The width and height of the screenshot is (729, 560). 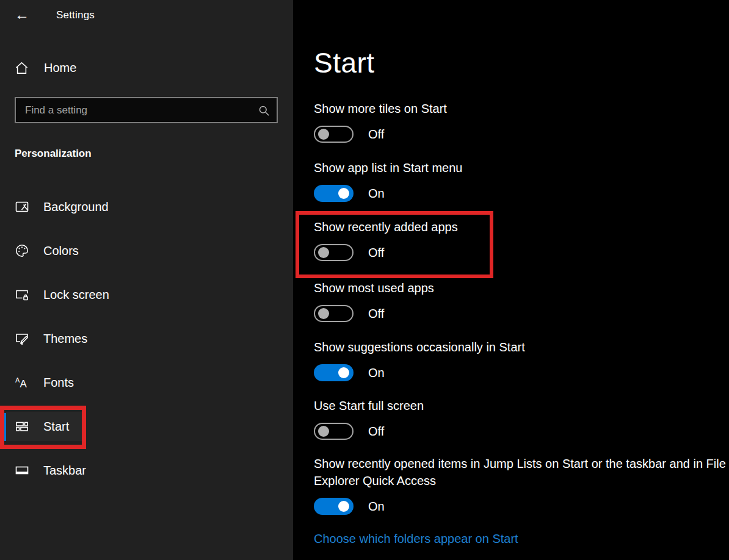 I want to click on sidebar-item-taskbar: Taskbar, so click(x=147, y=470).